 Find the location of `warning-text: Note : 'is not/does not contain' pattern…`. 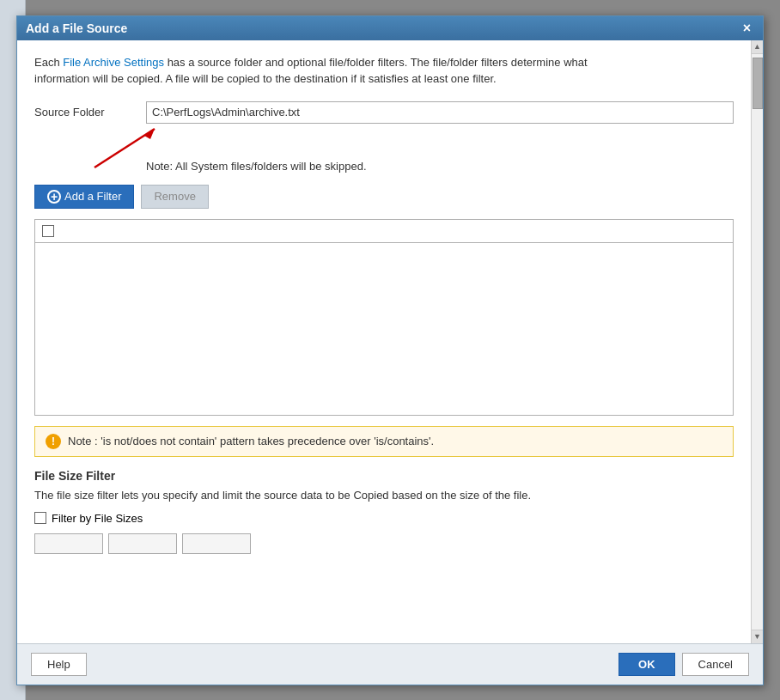

warning-text: Note : 'is not/does not contain' pattern… is located at coordinates (251, 441).